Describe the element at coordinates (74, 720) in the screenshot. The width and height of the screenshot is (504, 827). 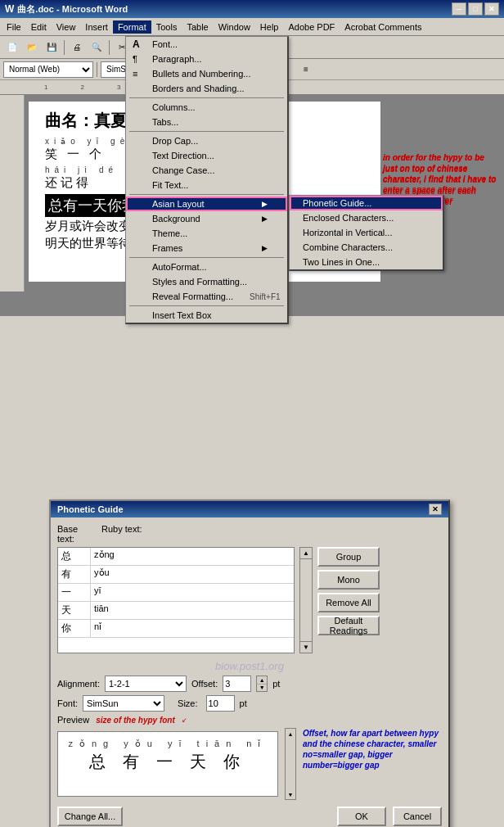
I see `preview-label: Preview` at that location.